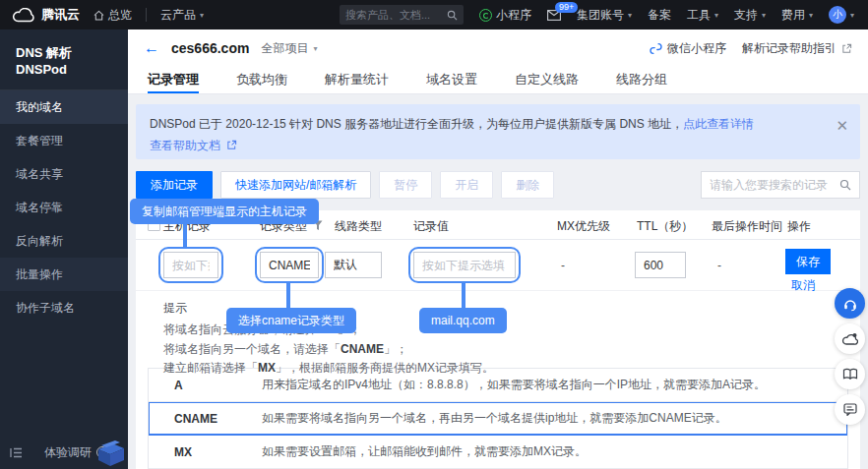 This screenshot has height=469, width=868. Describe the element at coordinates (45, 15) in the screenshot. I see `tencent-cloud-logo: 腾讯云` at that location.